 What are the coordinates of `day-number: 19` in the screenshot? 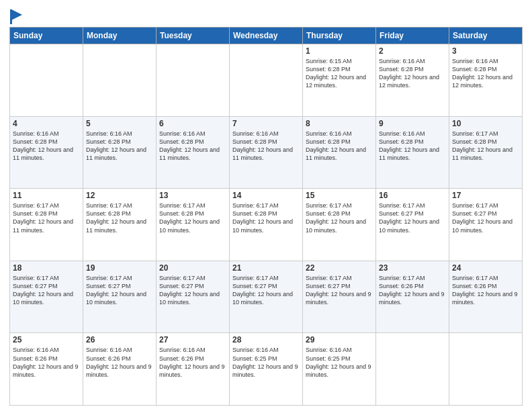 It's located at (120, 268).